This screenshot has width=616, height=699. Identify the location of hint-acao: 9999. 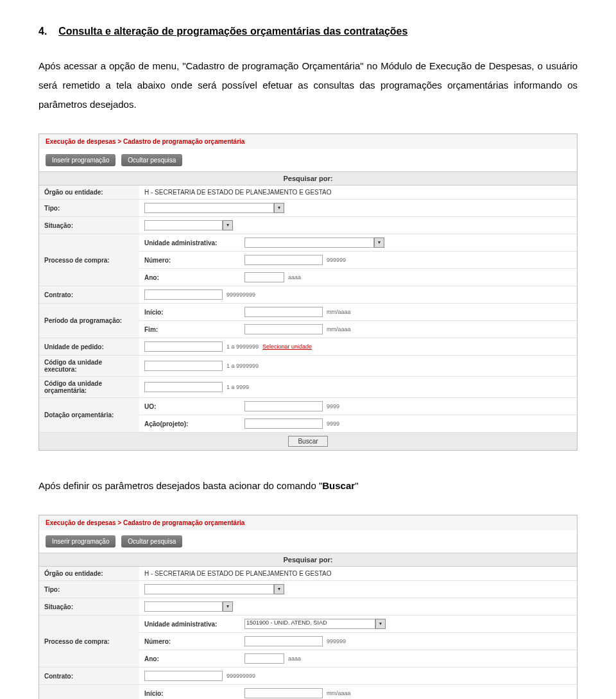
(333, 424).